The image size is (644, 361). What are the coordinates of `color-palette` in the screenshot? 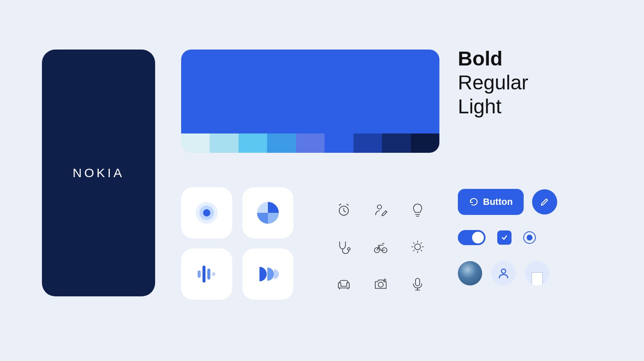 It's located at (310, 101).